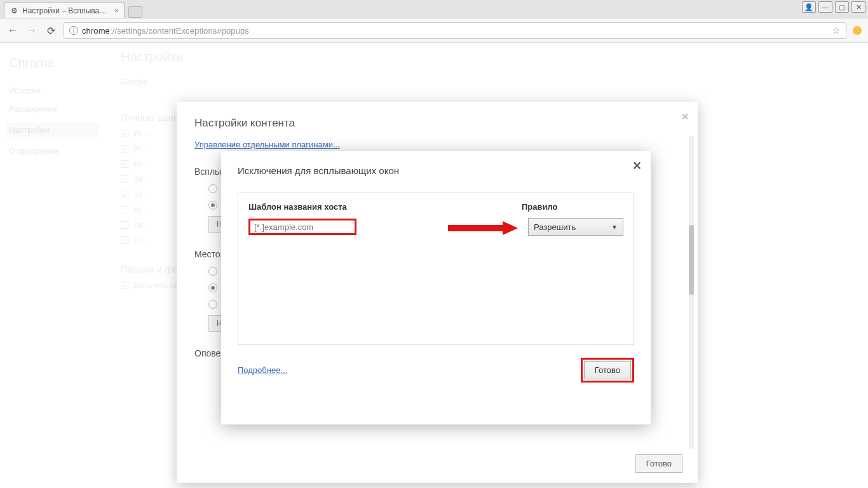 This screenshot has height=488, width=868. Describe the element at coordinates (637, 166) in the screenshot. I see `close-icon: ✕` at that location.